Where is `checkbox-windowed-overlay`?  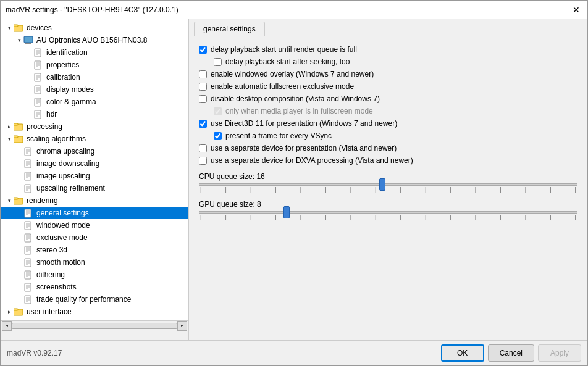 checkbox-windowed-overlay is located at coordinates (203, 74).